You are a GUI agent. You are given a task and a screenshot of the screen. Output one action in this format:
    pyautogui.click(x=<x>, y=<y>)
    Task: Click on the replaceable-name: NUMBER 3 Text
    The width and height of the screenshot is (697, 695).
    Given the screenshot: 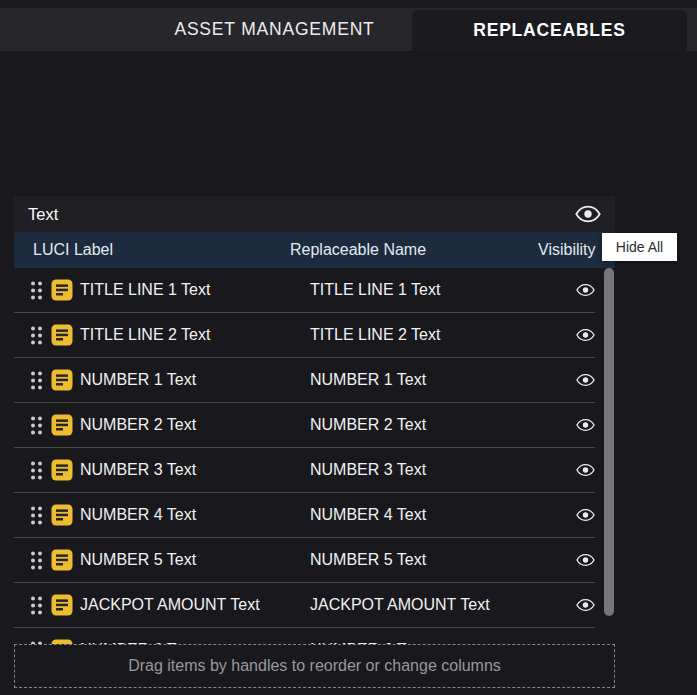 What is the action you would take?
    pyautogui.click(x=368, y=470)
    